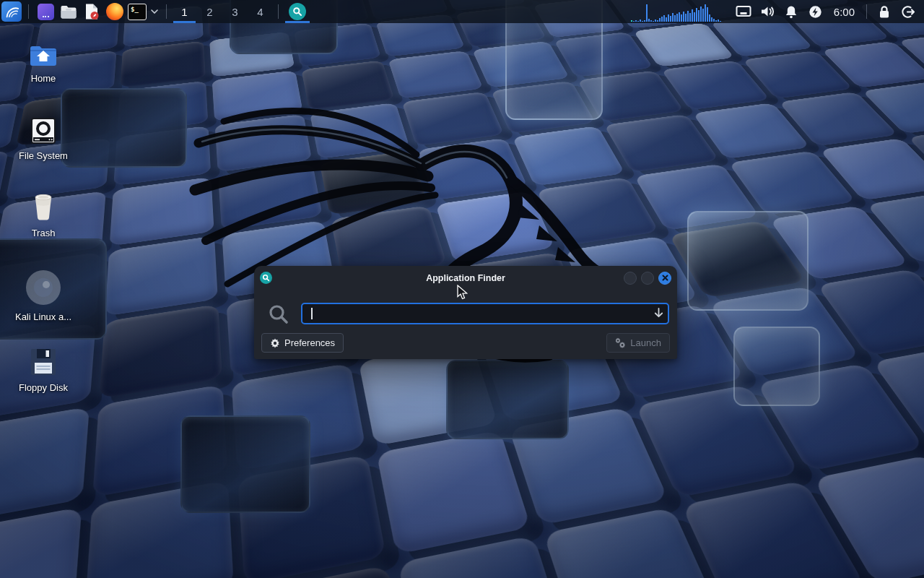 This screenshot has height=578, width=924. Describe the element at coordinates (43, 139) in the screenshot. I see `desktop-icon-file-system: File System` at that location.